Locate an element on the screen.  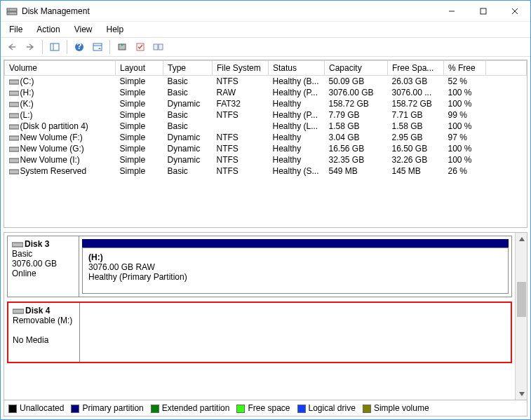
partition-box: (H:) 3076.00 GB RAW Healthy (Primary Par… is located at coordinates (295, 271).